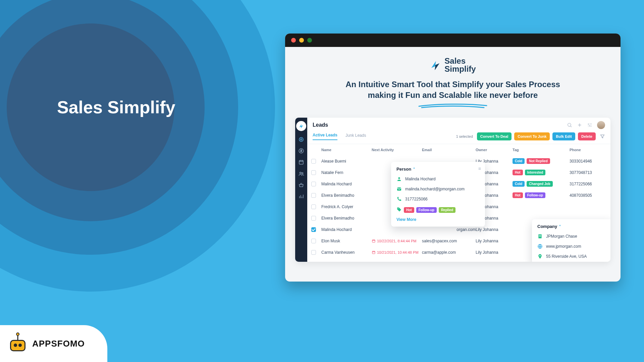  Describe the element at coordinates (438, 220) in the screenshot. I see `view-more-link: View More` at that location.